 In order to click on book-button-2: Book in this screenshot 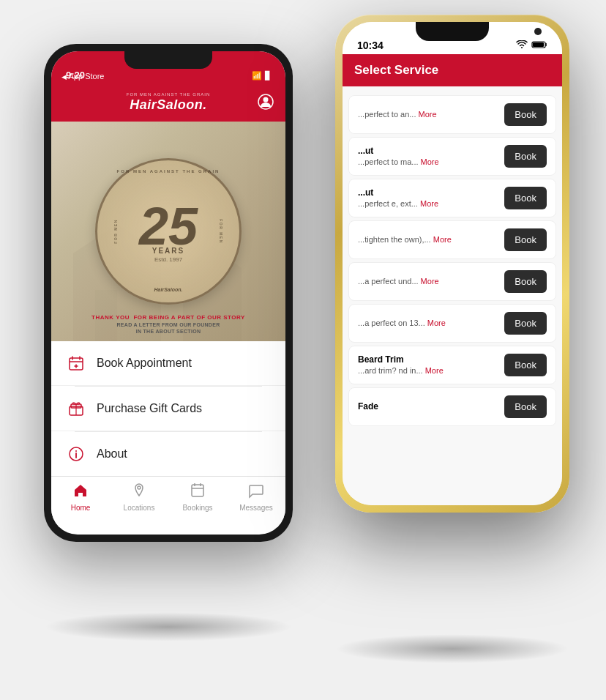, I will do `click(525, 198)`.